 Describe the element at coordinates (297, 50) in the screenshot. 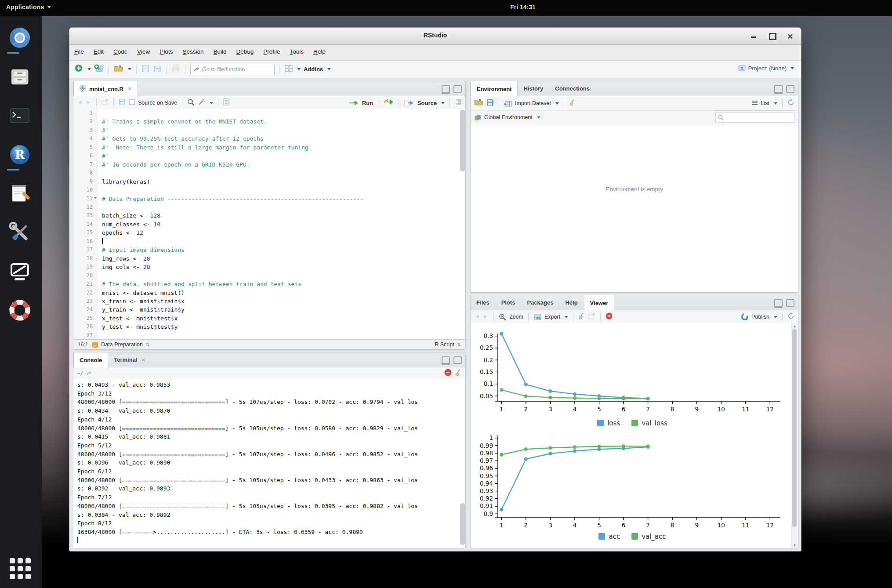

I see `menu-item-tools: Tools` at that location.